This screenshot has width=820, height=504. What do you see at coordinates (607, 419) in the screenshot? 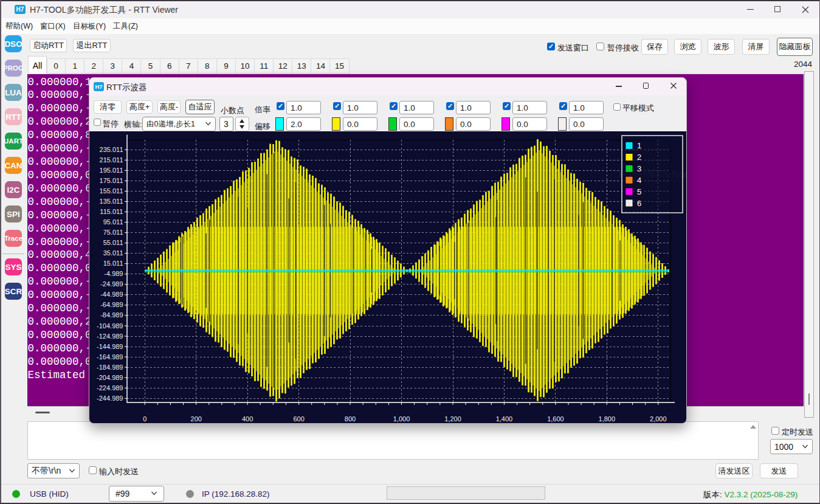
I see `svg-text: 1,800` at bounding box center [607, 419].